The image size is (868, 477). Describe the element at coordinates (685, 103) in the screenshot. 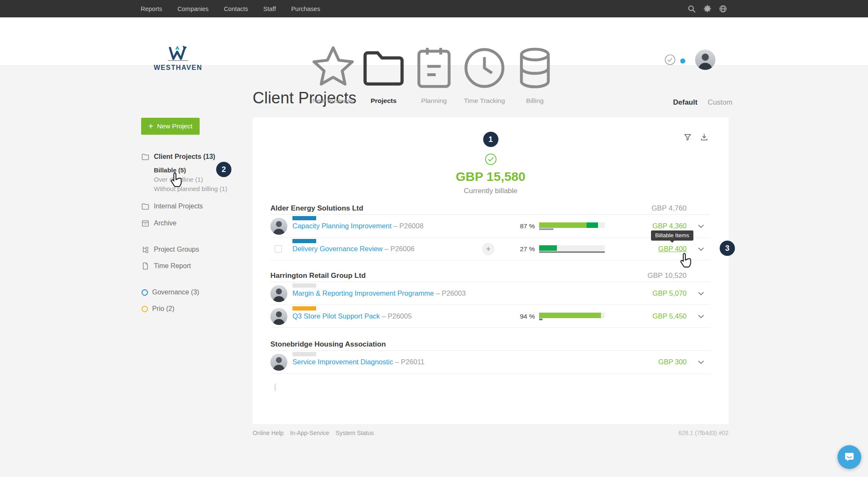

I see `tab-default: Default` at that location.